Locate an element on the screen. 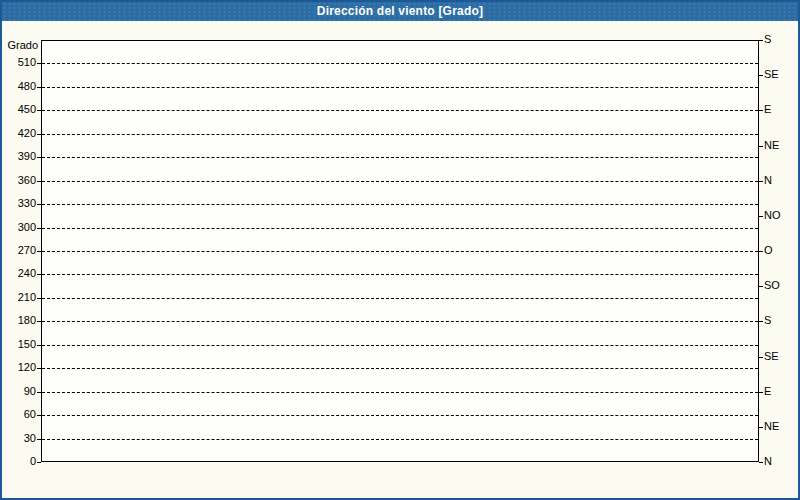 This screenshot has width=800, height=500. y-tick-label: 120 is located at coordinates (19, 368).